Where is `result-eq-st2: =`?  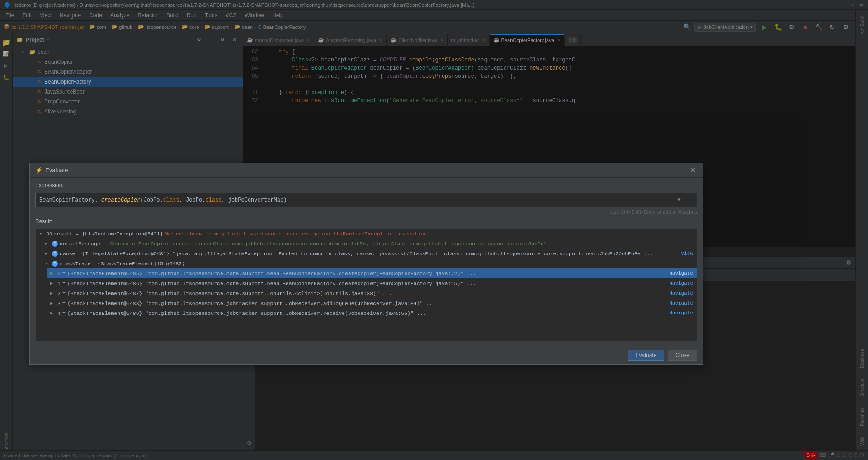
result-eq-st2: = is located at coordinates (64, 294).